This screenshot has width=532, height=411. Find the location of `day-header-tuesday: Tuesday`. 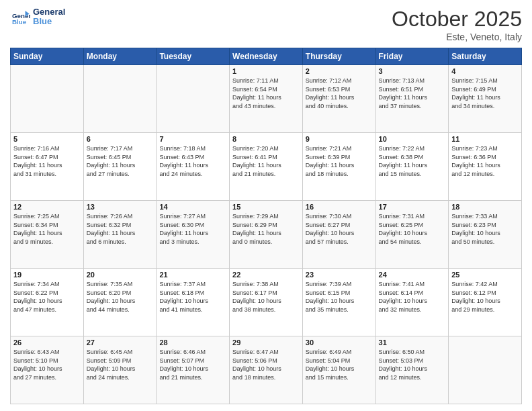

day-header-tuesday: Tuesday is located at coordinates (193, 56).